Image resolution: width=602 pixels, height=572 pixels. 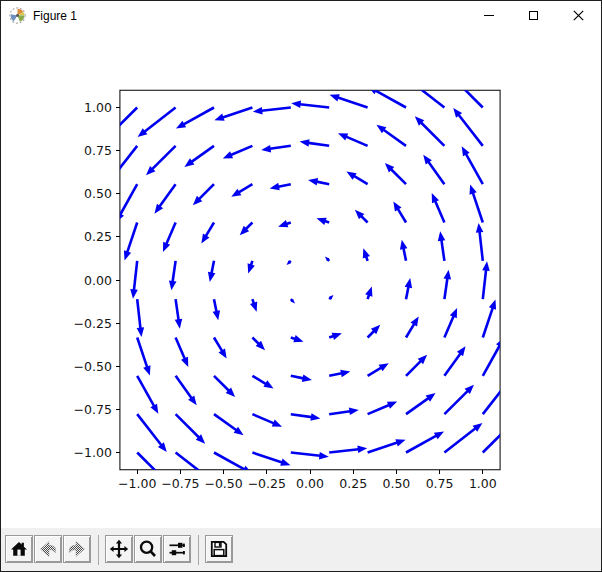 What do you see at coordinates (267, 484) in the screenshot?
I see `x-tick-label: −0.25` at bounding box center [267, 484].